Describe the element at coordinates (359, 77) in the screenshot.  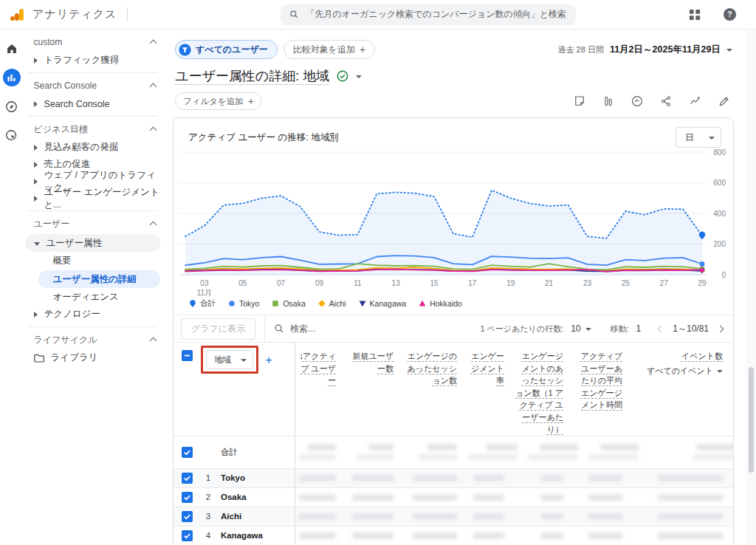
I see `title-menu-caret-icon` at that location.